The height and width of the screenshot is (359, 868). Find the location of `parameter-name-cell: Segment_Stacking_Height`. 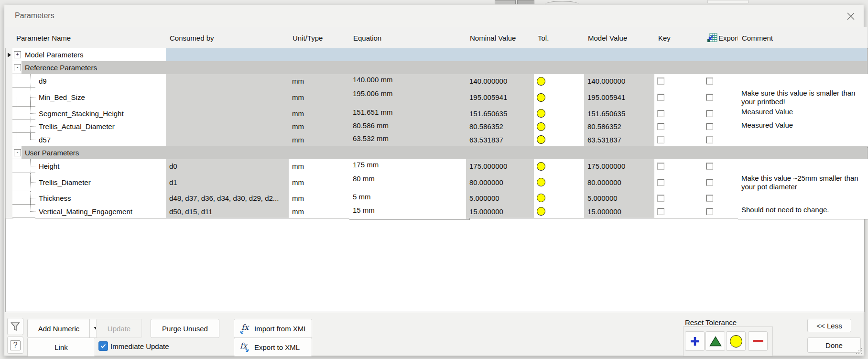

parameter-name-cell: Segment_Stacking_Height is located at coordinates (102, 114).